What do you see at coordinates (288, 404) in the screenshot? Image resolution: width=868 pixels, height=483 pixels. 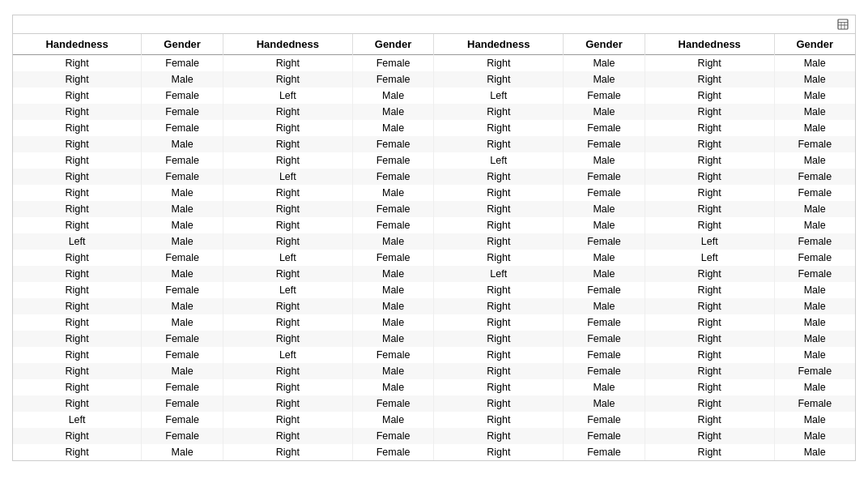 I see `cell-r21-c2: Right` at bounding box center [288, 404].